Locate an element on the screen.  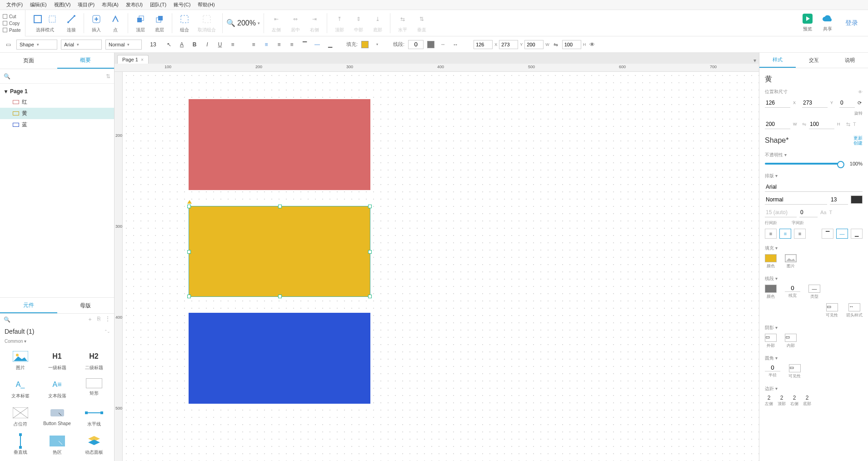
menu-team: 团队(T) is located at coordinates (158, 5).